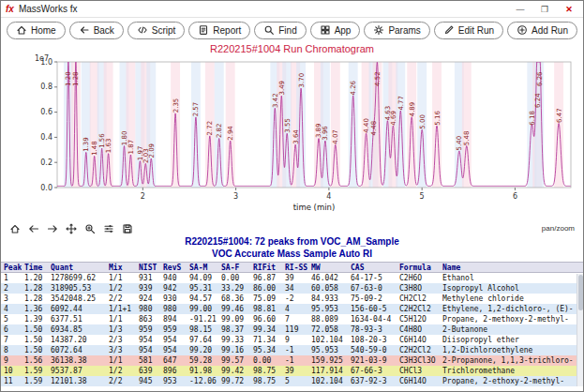 This screenshot has height=392, width=584. I want to click on table-cell: 1/1, so click(121, 278).